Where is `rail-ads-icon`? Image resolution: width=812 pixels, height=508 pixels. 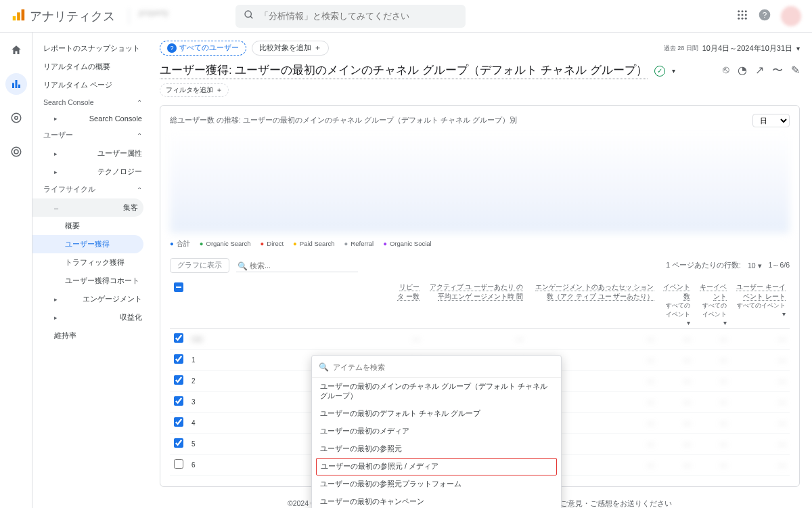 rail-ads-icon is located at coordinates (16, 152).